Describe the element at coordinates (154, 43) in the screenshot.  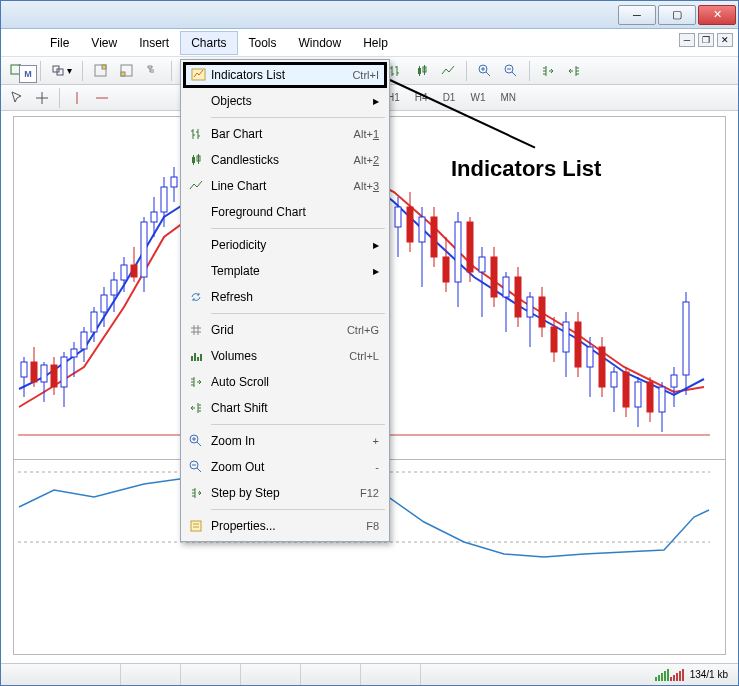
I see `menu-insert: Insert` at that location.